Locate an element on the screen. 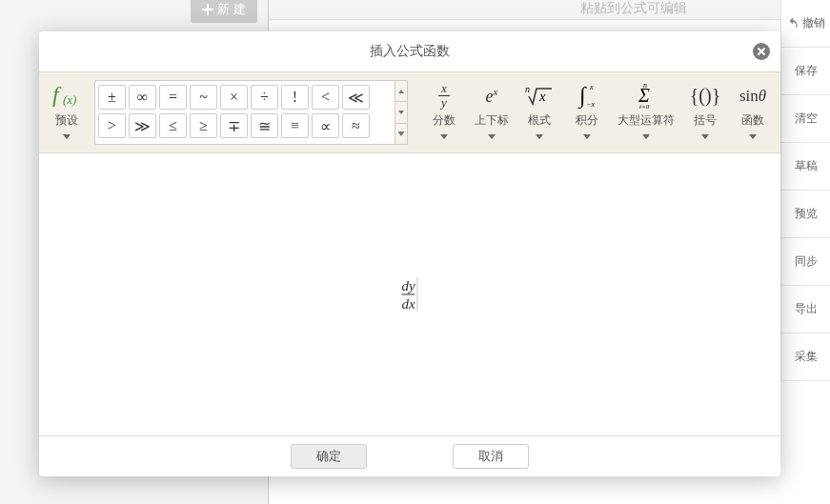 The width and height of the screenshot is (830, 504). formula-content: dy dx is located at coordinates (410, 295).